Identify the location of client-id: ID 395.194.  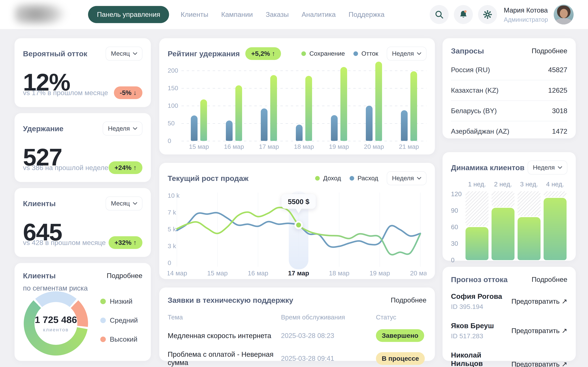
(476, 307).